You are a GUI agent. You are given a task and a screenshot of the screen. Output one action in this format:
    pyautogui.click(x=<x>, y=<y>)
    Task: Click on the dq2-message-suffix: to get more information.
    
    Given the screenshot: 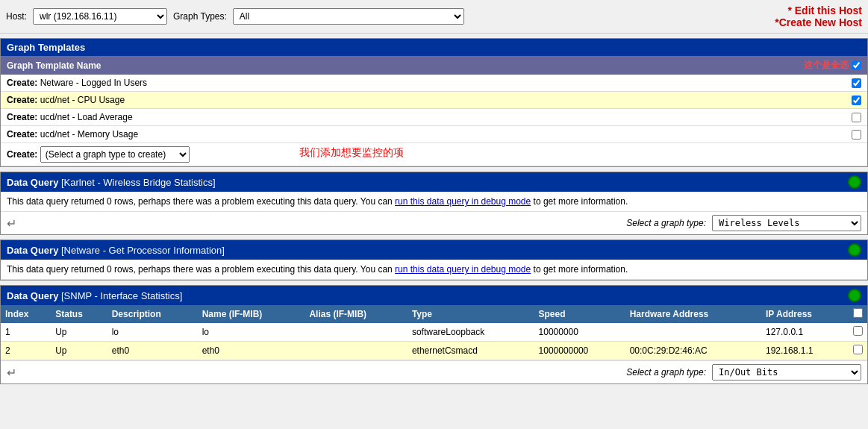 What is the action you would take?
    pyautogui.click(x=581, y=269)
    